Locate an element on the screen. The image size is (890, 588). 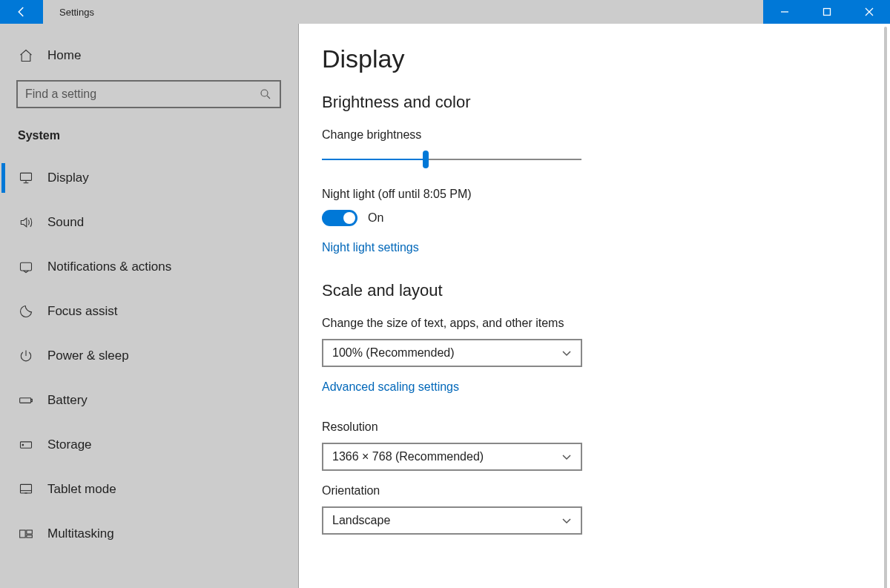
sidebar-item-label: Multitasking is located at coordinates (81, 534).